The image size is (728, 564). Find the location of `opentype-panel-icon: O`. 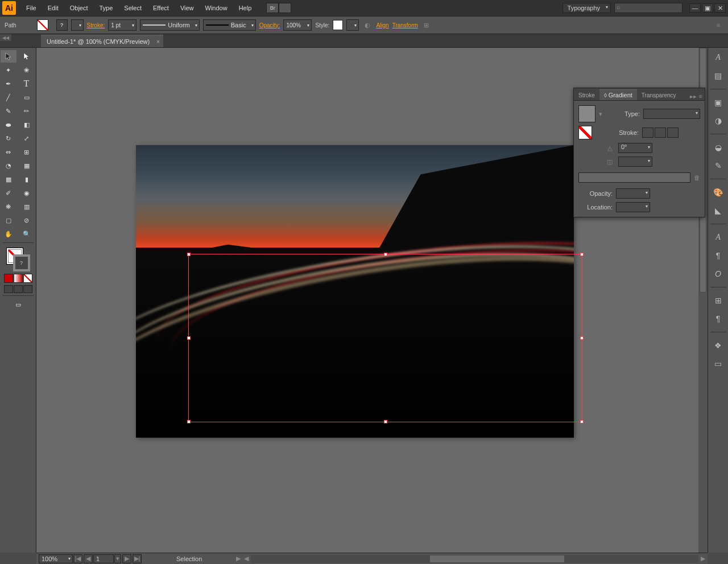

opentype-panel-icon: O is located at coordinates (718, 274).